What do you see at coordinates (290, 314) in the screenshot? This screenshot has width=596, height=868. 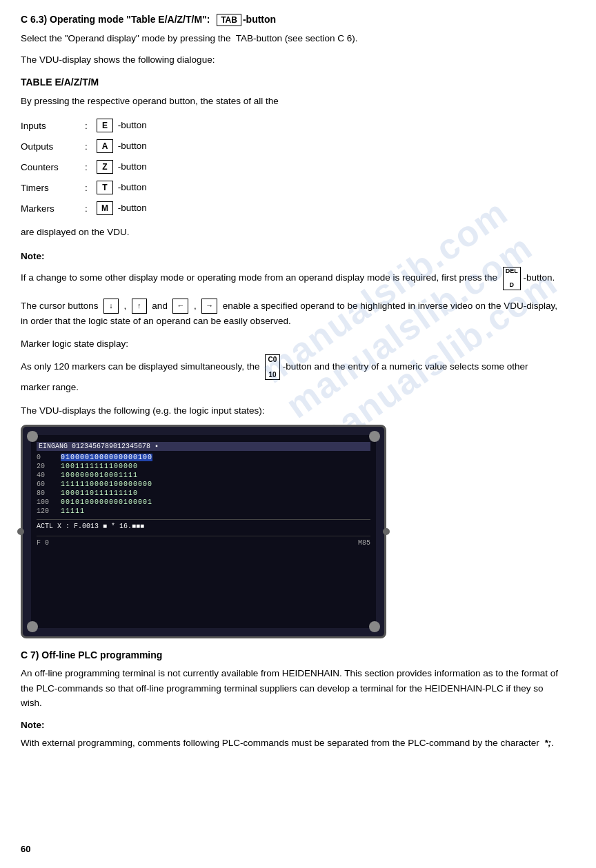 I see `cursor-note-text: The cursor buttons ↓ , ↑ and ← , → enabl…` at bounding box center [290, 314].